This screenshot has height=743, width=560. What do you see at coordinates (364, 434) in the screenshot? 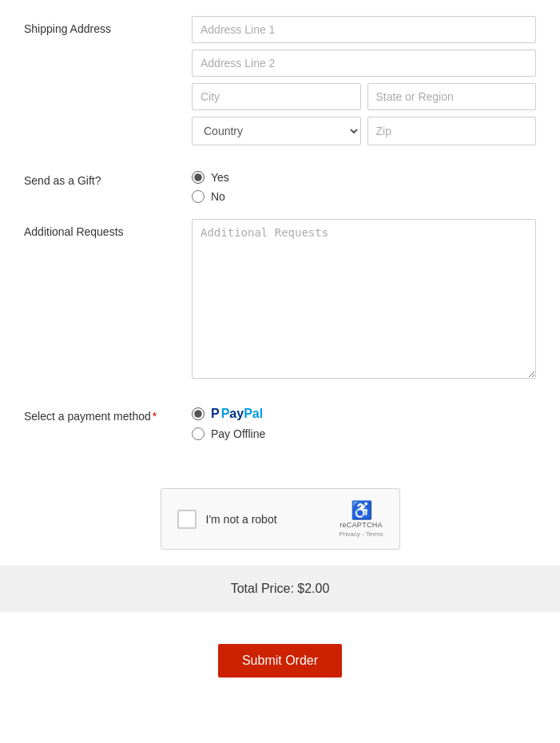
I see `pay-offline-radio-item: Pay Offline` at bounding box center [364, 434].